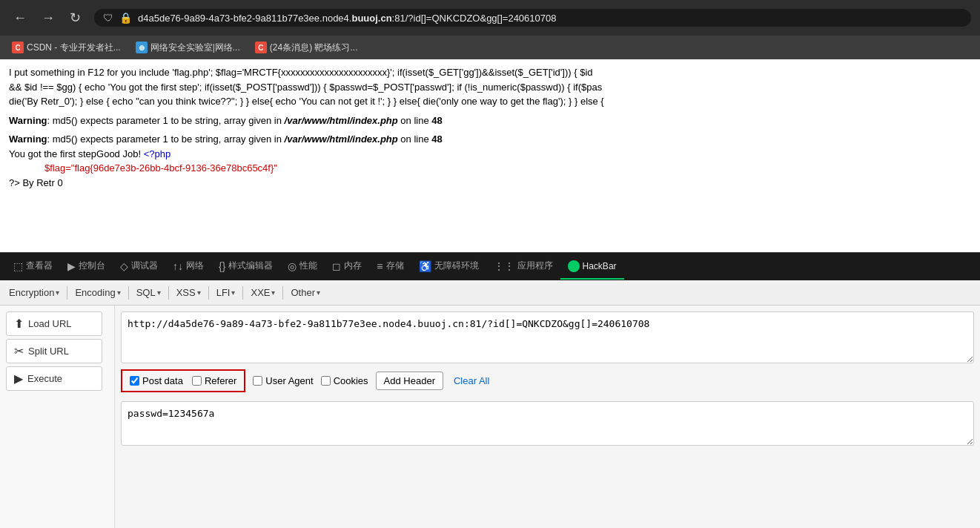 The image size is (980, 528). I want to click on referer-label: Referer, so click(221, 381).